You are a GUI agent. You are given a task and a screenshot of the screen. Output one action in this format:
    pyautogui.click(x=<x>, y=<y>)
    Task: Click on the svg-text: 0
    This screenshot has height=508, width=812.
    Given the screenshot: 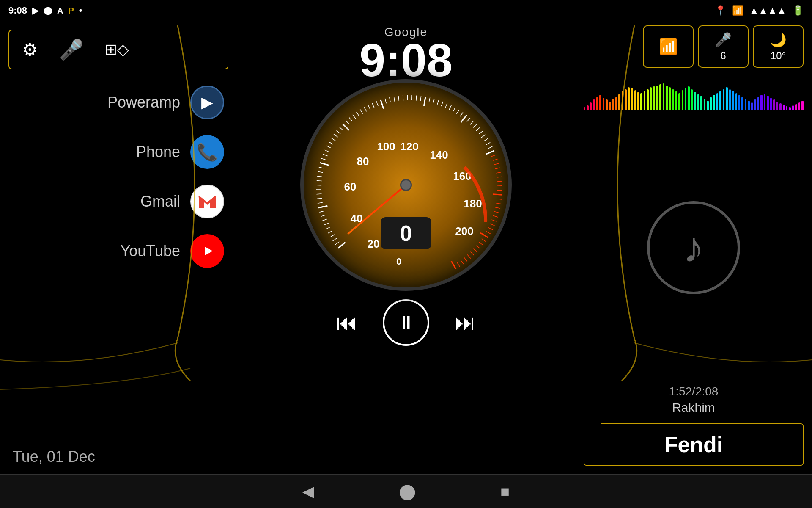 What is the action you would take?
    pyautogui.click(x=399, y=262)
    